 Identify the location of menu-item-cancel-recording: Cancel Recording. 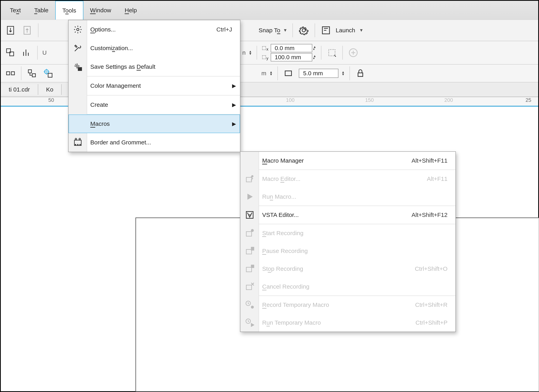
(348, 287).